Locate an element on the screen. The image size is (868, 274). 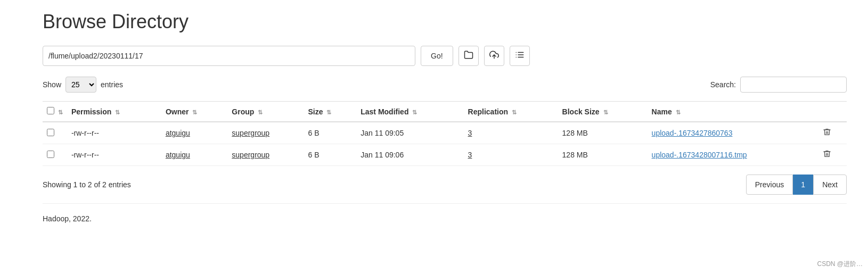
upload-icon is located at coordinates (494, 56).